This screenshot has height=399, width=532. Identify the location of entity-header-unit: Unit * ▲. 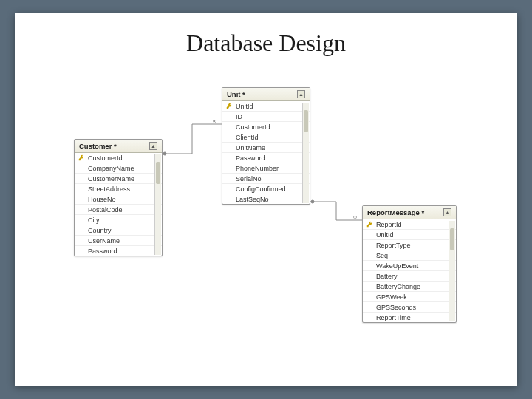
(266, 95).